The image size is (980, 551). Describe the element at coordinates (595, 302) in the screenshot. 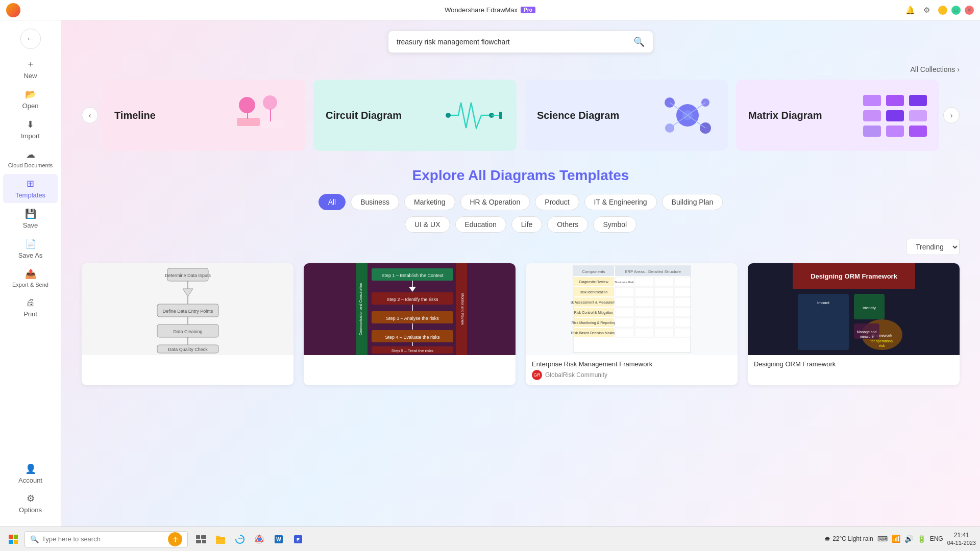

I see `svg-text: Risk Assessment & Measurement` at that location.